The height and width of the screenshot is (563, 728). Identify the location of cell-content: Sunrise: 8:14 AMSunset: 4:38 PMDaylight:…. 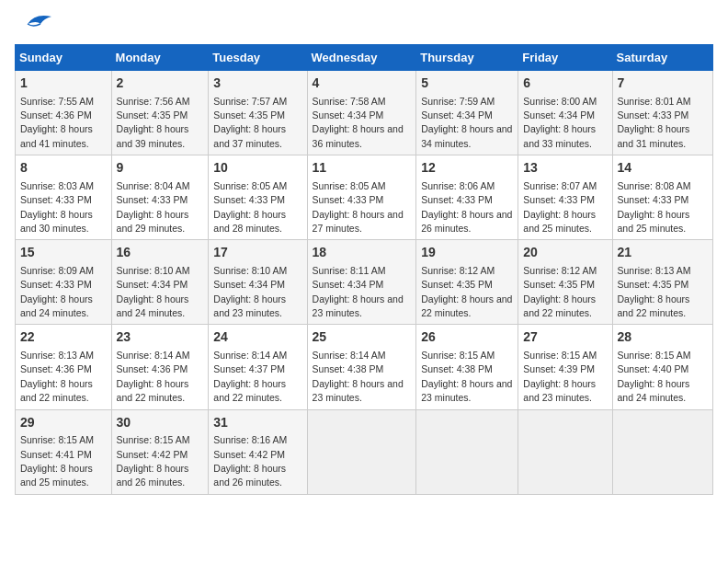
(358, 376).